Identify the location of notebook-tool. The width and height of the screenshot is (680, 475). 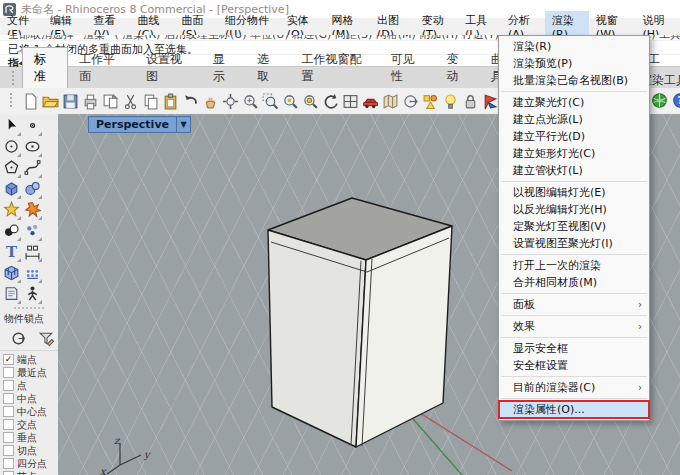
(12, 294).